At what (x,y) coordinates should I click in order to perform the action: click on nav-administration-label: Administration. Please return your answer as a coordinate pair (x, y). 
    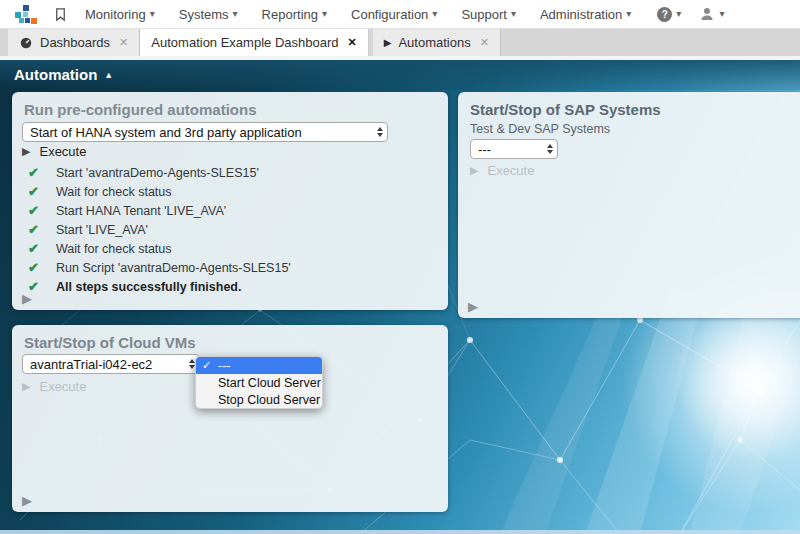
    Looking at the image, I should click on (581, 14).